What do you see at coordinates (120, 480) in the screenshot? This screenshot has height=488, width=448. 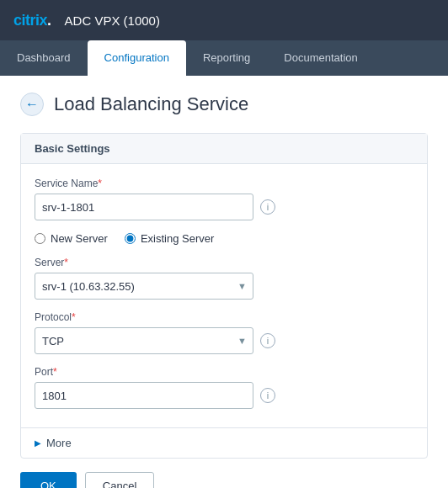 I see `cancel-button: Cancel` at bounding box center [120, 480].